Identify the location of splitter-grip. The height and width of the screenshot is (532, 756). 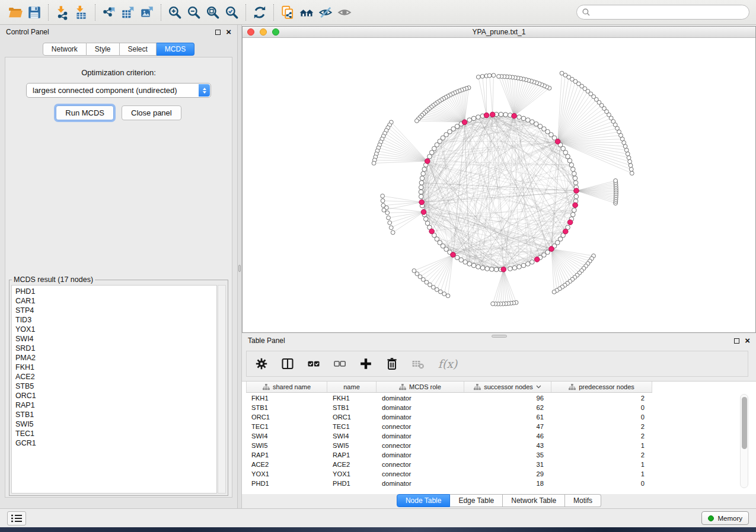
(240, 268).